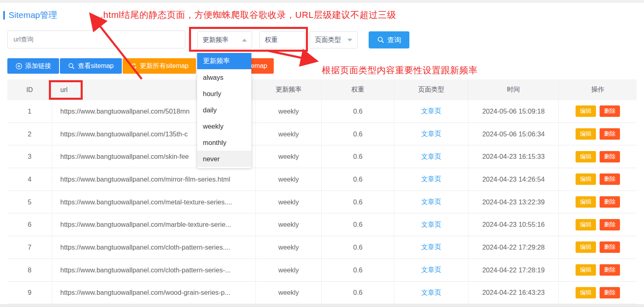  I want to click on cell-id: 9, so click(30, 293).